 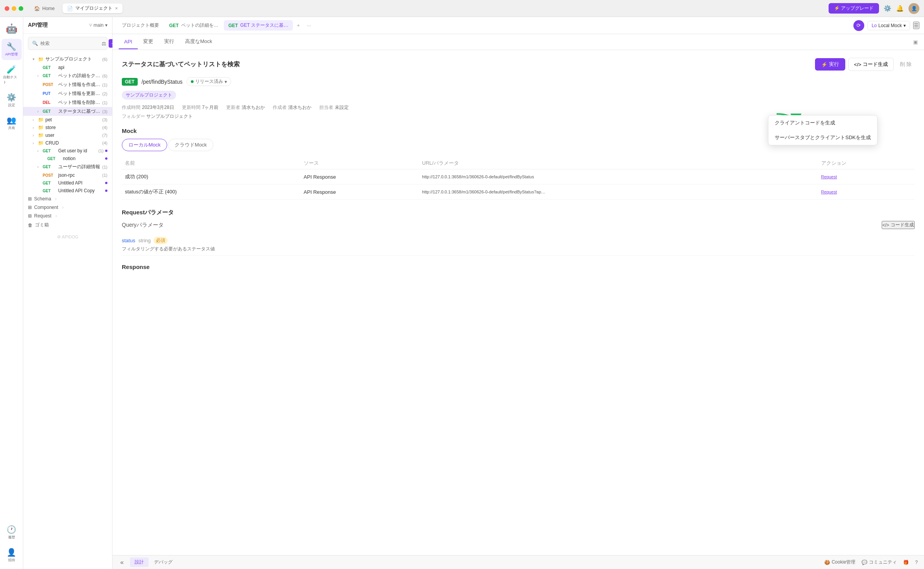 I want to click on nav-tab-overview: プロジェクト概要, so click(x=140, y=26).